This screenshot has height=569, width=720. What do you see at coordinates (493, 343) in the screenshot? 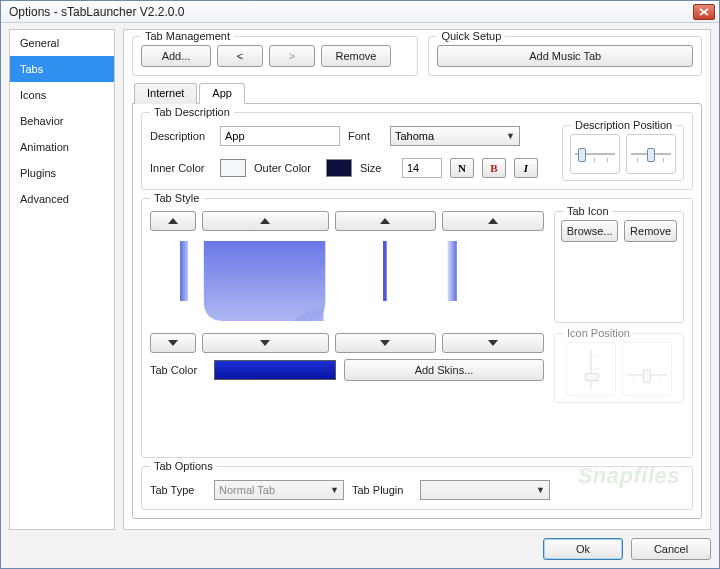
I see `style4-down-button` at bounding box center [493, 343].